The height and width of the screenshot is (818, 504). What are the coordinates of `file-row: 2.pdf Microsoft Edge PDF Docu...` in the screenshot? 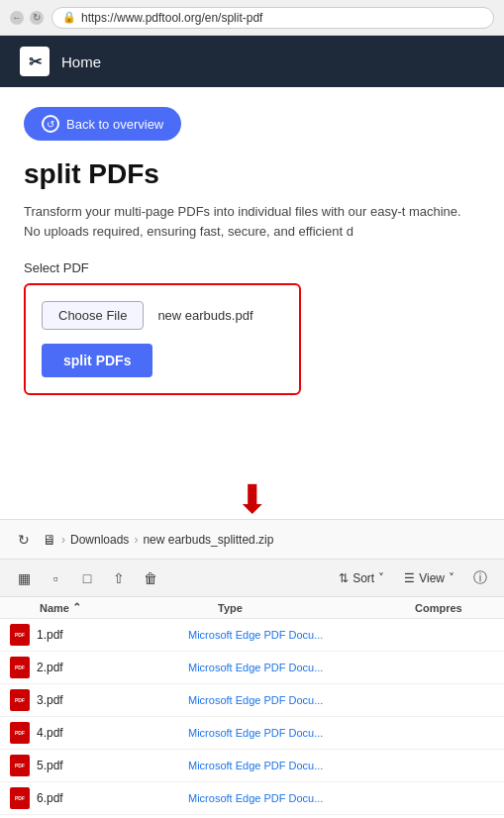 It's located at (252, 667).